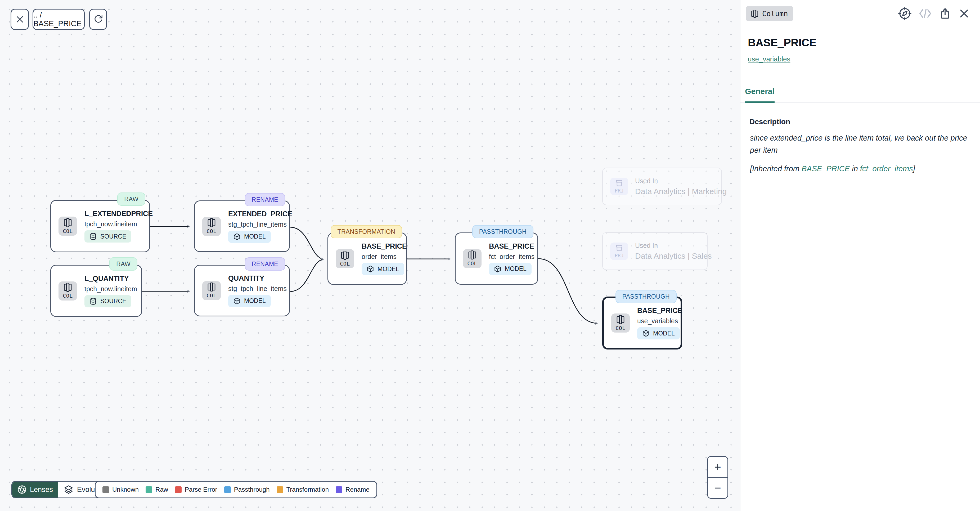 The image size is (980, 511). Describe the element at coordinates (905, 14) in the screenshot. I see `explore-button` at that location.